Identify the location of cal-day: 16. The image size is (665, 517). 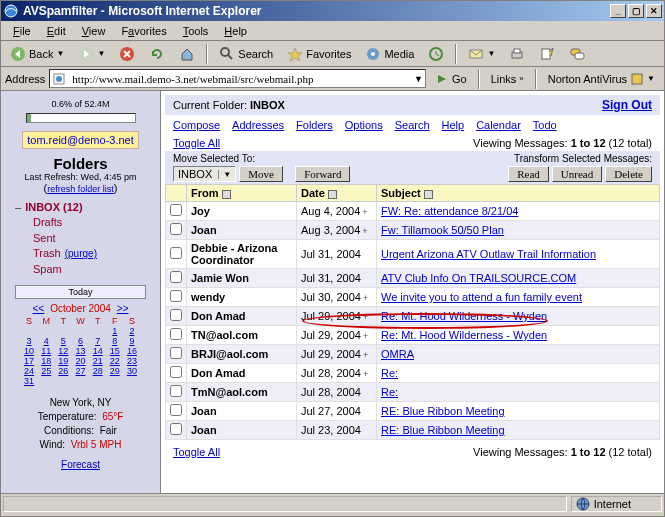
(132, 351).